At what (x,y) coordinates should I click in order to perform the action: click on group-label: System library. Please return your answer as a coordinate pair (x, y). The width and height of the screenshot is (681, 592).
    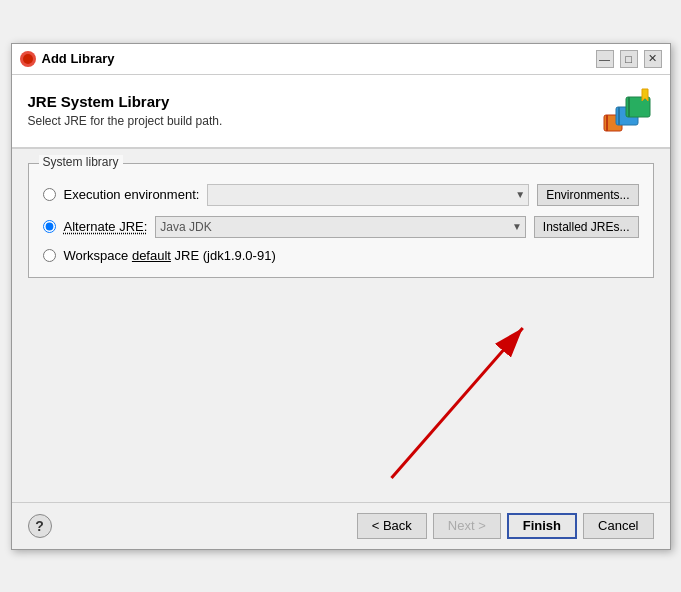
    Looking at the image, I should click on (81, 162).